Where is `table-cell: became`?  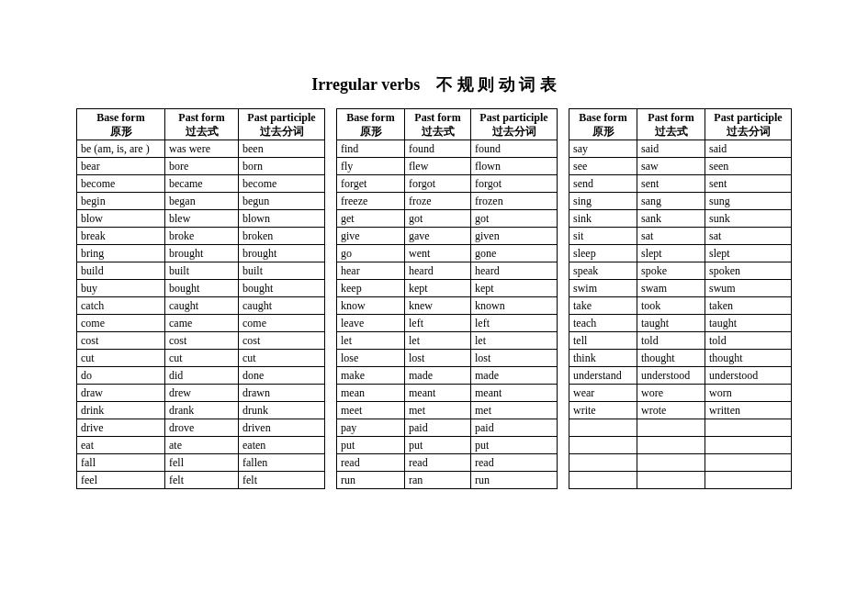 table-cell: became is located at coordinates (202, 184).